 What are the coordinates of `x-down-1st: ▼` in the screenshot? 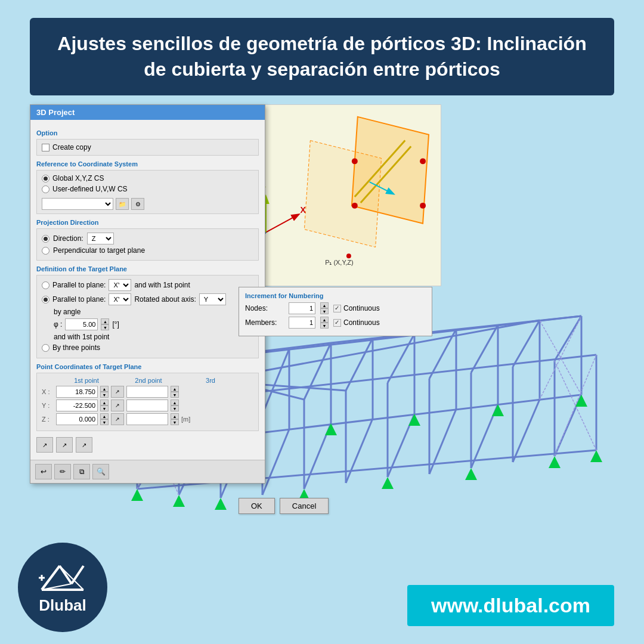 It's located at (104, 395).